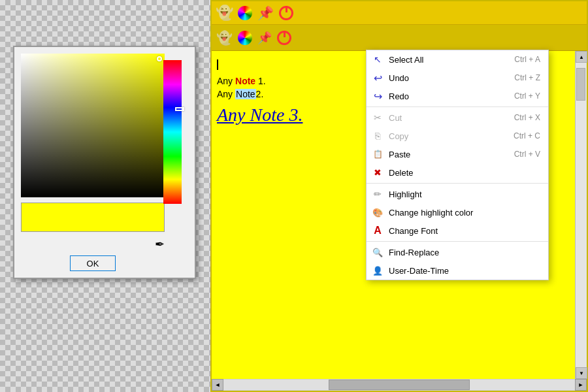 This screenshot has width=588, height=392. I want to click on line1-rest: 1., so click(261, 81).